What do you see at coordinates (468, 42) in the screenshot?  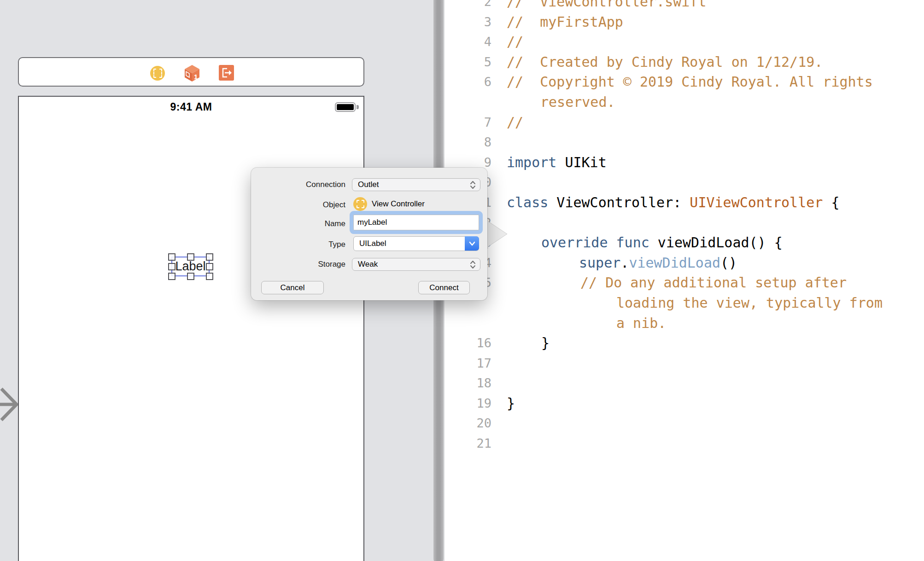 I see `line-number: 4` at bounding box center [468, 42].